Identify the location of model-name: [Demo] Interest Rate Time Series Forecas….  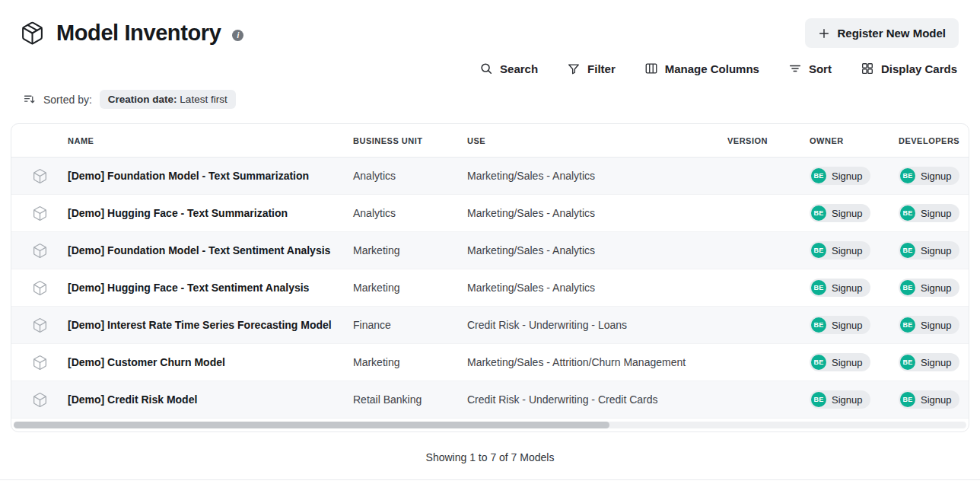
(210, 325).